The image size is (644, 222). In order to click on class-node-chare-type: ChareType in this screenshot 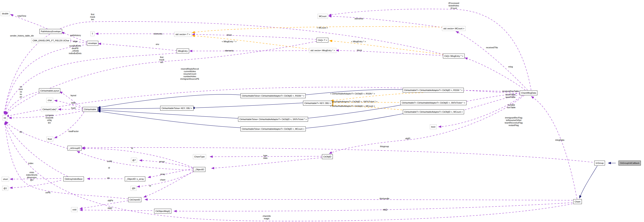, I will do `click(200, 157)`.